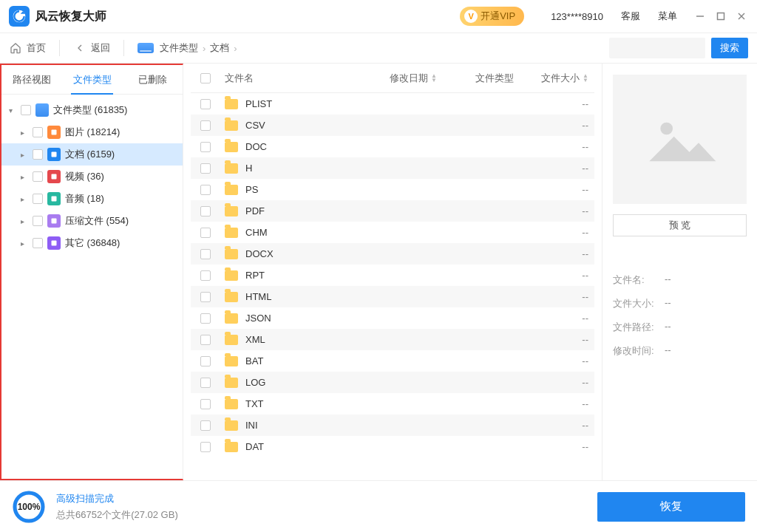  Describe the element at coordinates (393, 189) in the screenshot. I see `table-row: PS --` at that location.